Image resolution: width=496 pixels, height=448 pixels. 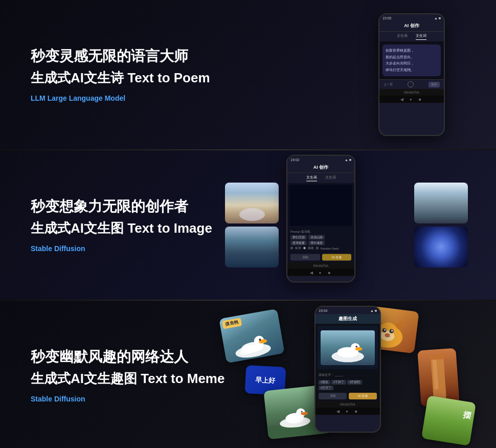 What do you see at coordinates (348, 411) in the screenshot?
I see `meme-nav-bar: ◀ ● ■` at bounding box center [348, 411].